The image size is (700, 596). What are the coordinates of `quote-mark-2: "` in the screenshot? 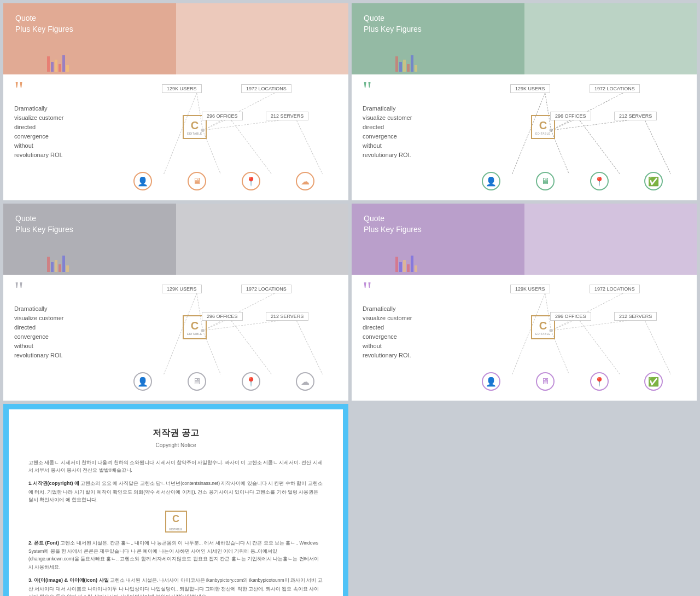 It's located at (408, 90).